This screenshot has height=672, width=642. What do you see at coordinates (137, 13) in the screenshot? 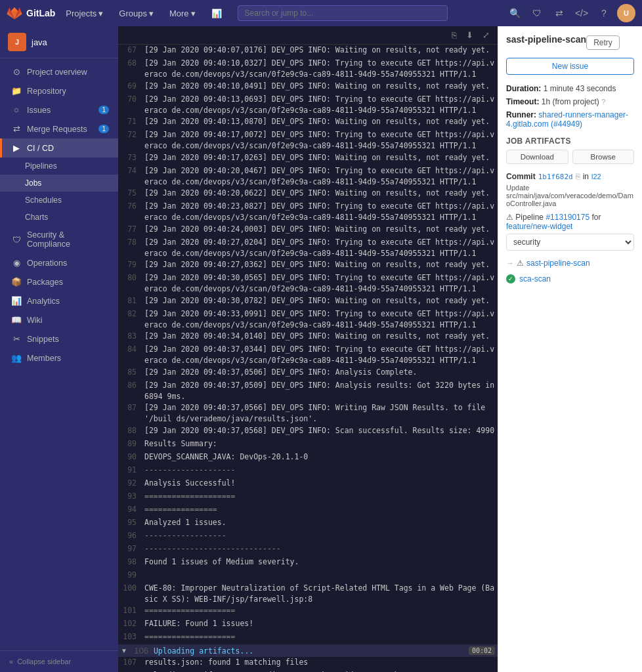
I see `nav-groups: Groups ▾` at bounding box center [137, 13].